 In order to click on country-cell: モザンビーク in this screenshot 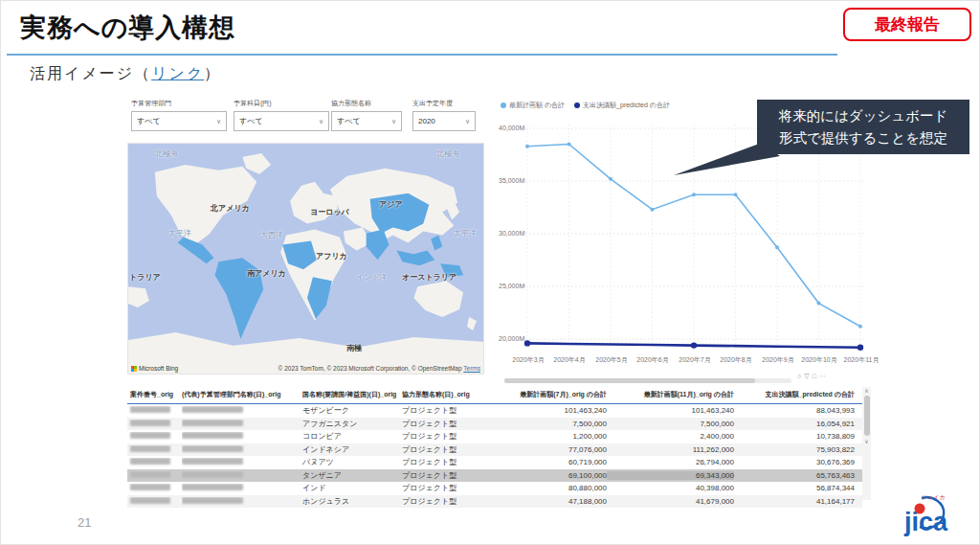, I will do `click(352, 410)`.